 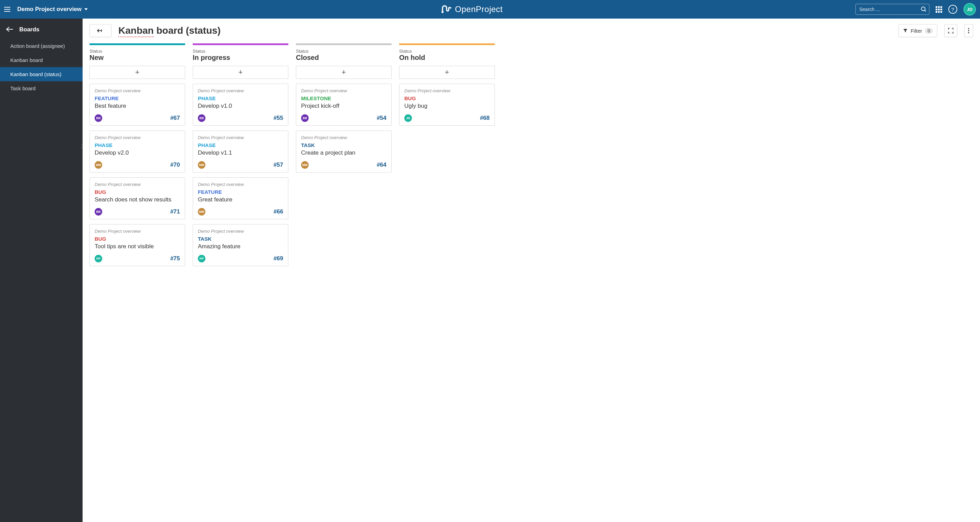 I want to click on help-icon: ?, so click(x=953, y=9).